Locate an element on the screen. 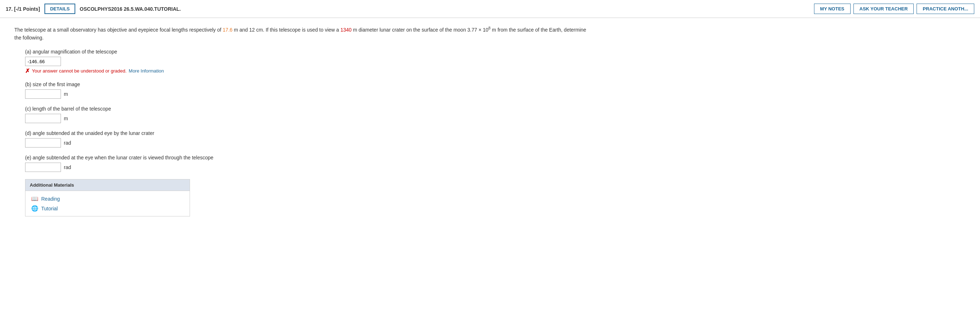  part-e-input-row: rad is located at coordinates (495, 168).